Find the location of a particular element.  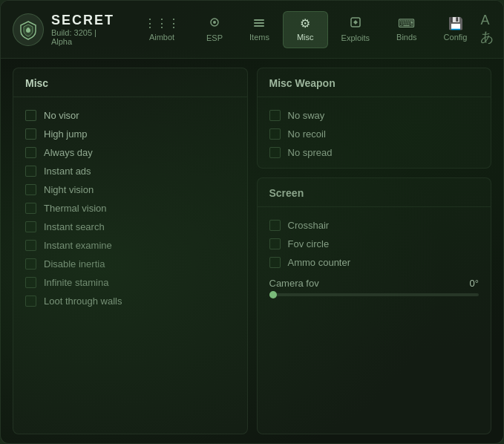

camera-fov-row: Camera fov 0° is located at coordinates (374, 282).